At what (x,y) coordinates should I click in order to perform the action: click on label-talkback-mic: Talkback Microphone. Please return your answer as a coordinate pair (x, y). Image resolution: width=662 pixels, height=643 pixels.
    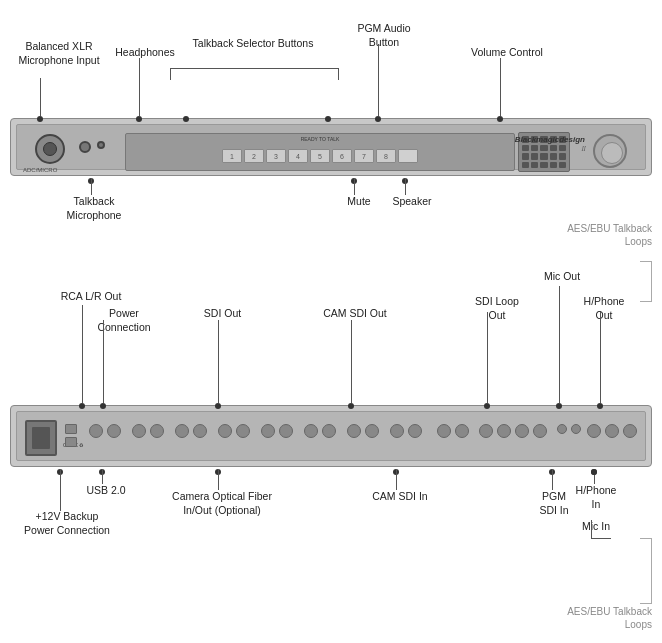
    Looking at the image, I should click on (94, 208).